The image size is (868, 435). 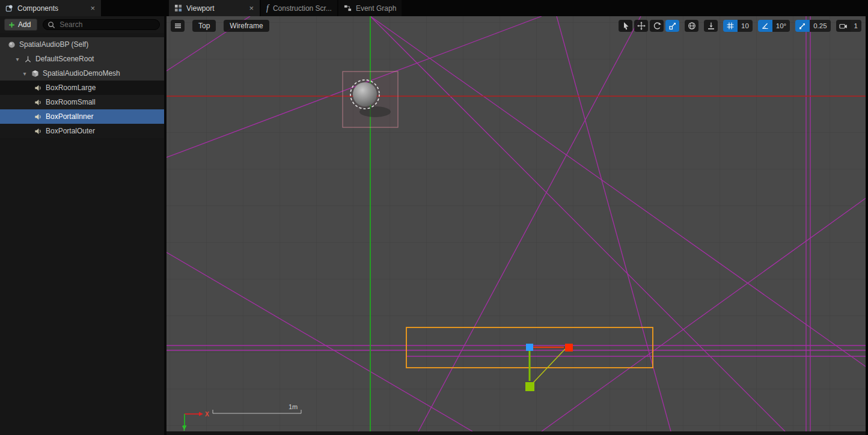 What do you see at coordinates (569, 347) in the screenshot?
I see `gizmo-handle-x` at bounding box center [569, 347].